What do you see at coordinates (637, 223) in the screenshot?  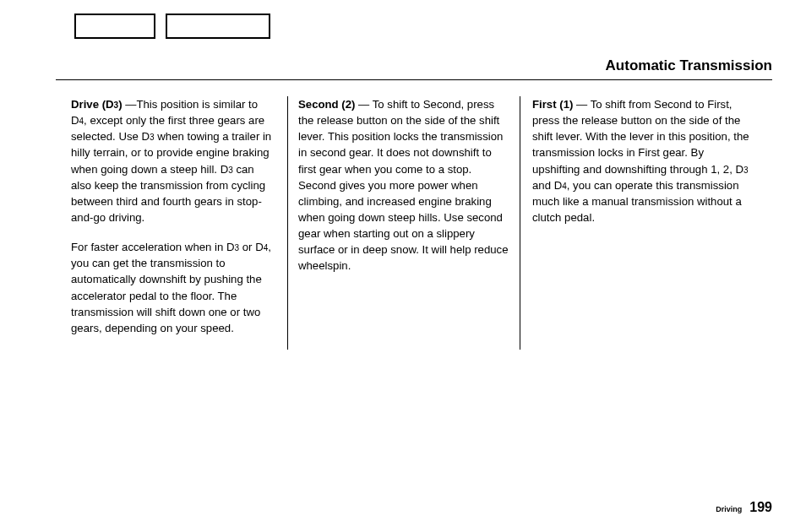 I see `column-3: First (1) — To shift from Second to Firs…` at bounding box center [637, 223].